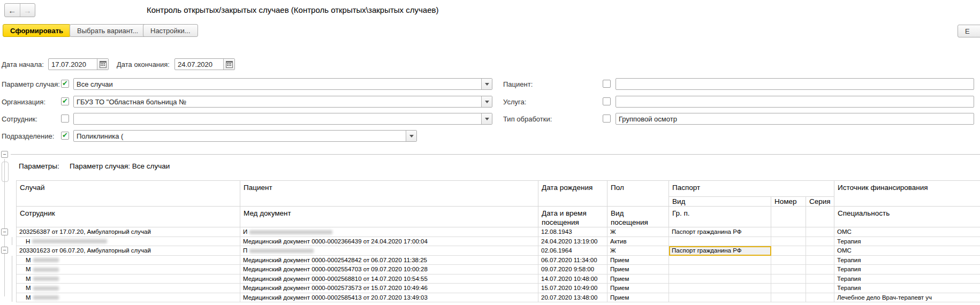 This screenshot has width=980, height=305. What do you see at coordinates (969, 31) in the screenshot?
I see `more-actions-button: Е` at bounding box center [969, 31].